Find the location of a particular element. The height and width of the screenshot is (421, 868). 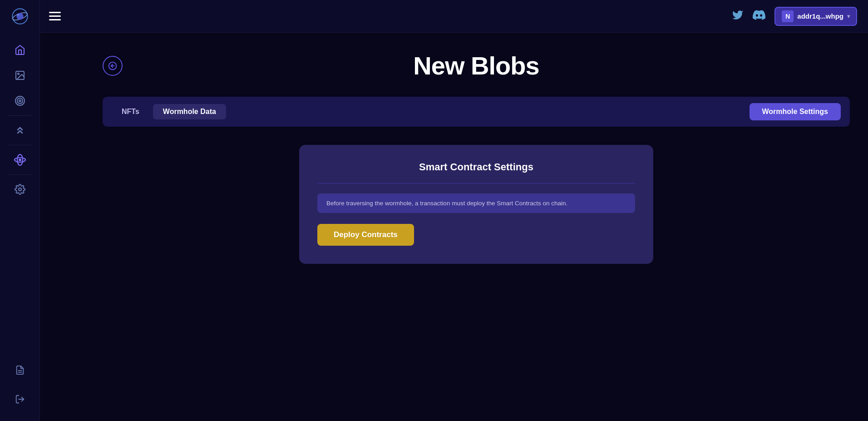

back-button is located at coordinates (113, 66).